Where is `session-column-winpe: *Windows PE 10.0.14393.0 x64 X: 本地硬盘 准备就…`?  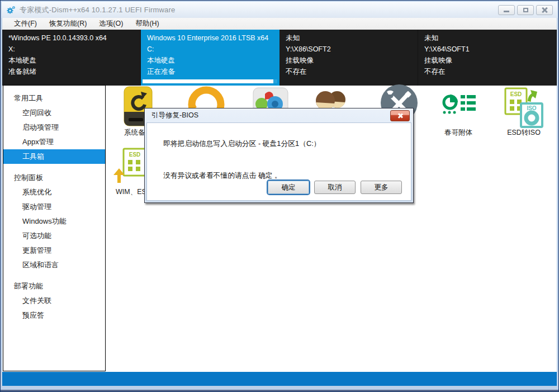 session-column-winpe: *Windows PE 10.0.14393.0 x64 X: 本地硬盘 准备就… is located at coordinates (72, 58).